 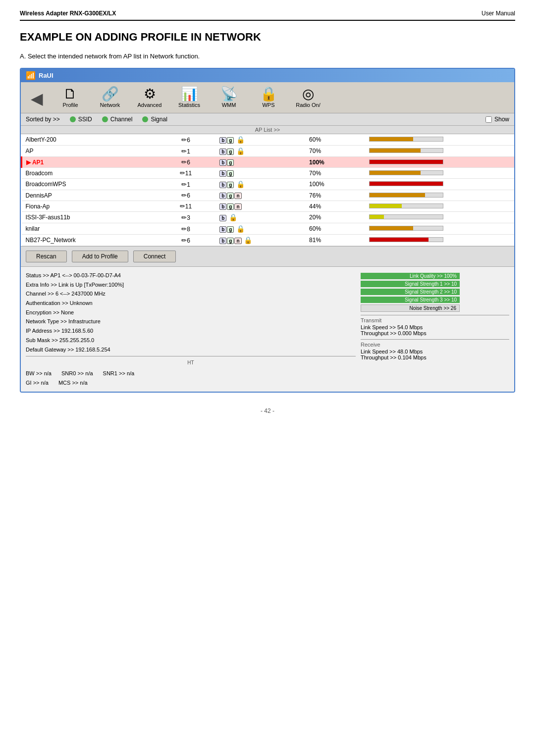 I want to click on network-name: Broadcom, so click(x=89, y=173).